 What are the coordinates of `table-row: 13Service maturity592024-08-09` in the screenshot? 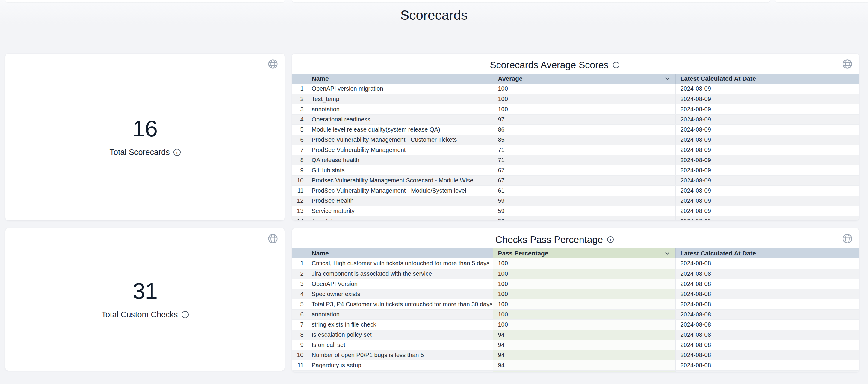 It's located at (576, 211).